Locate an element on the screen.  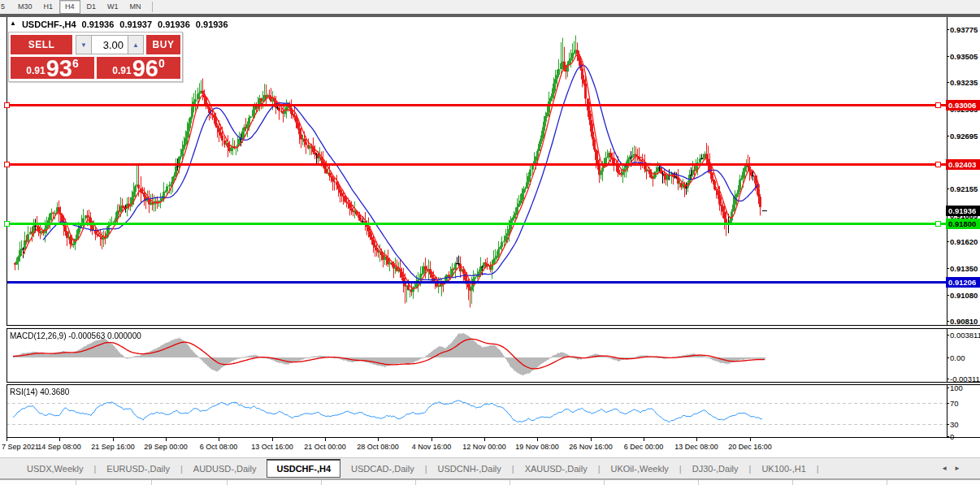
timeframe-h4-button: H4 is located at coordinates (70, 6).